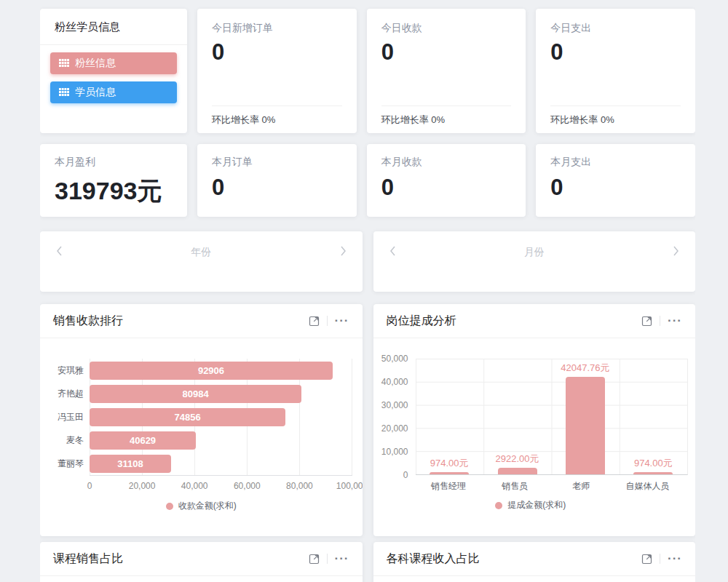 This screenshot has width=728, height=582. I want to click on kpi-row-month: 本月盈利 319793元 本月订单 0 本月收款 0 本月支出 0, so click(368, 180).